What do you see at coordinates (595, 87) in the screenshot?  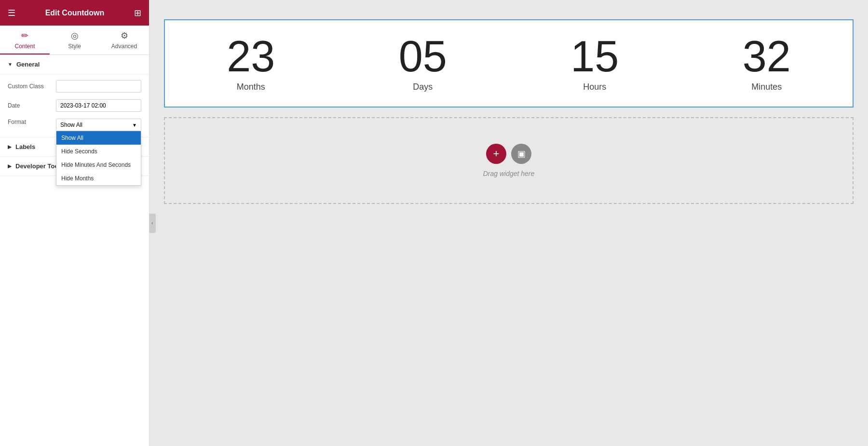 I see `countdown-label-hours: Hours` at bounding box center [595, 87].